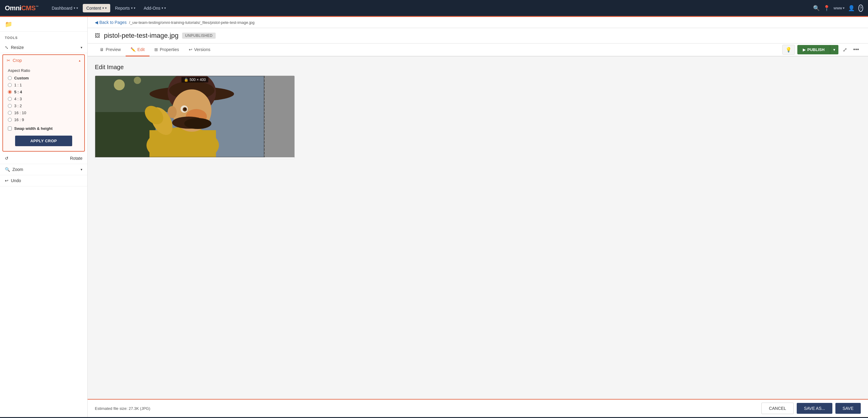 This screenshot has height=418, width=868. I want to click on aspect-16-9-radio, so click(10, 120).